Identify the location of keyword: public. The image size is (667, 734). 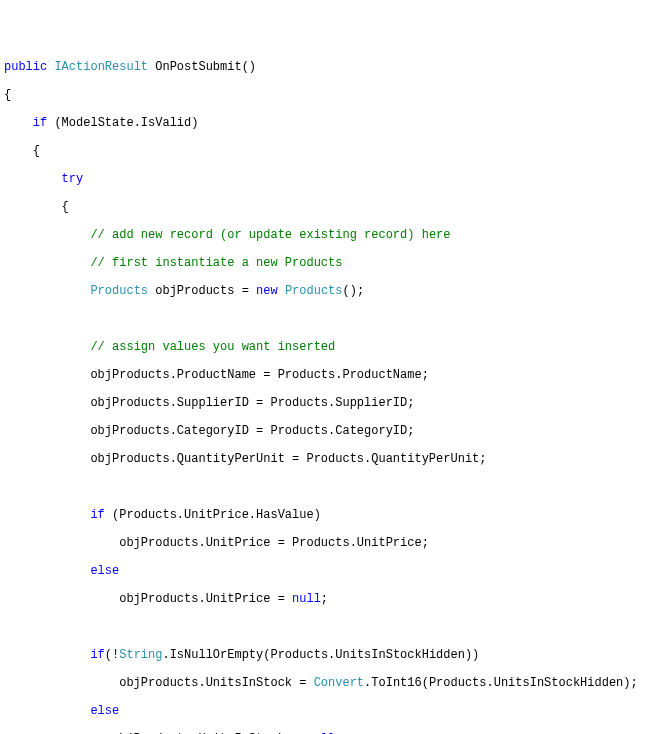
(26, 67).